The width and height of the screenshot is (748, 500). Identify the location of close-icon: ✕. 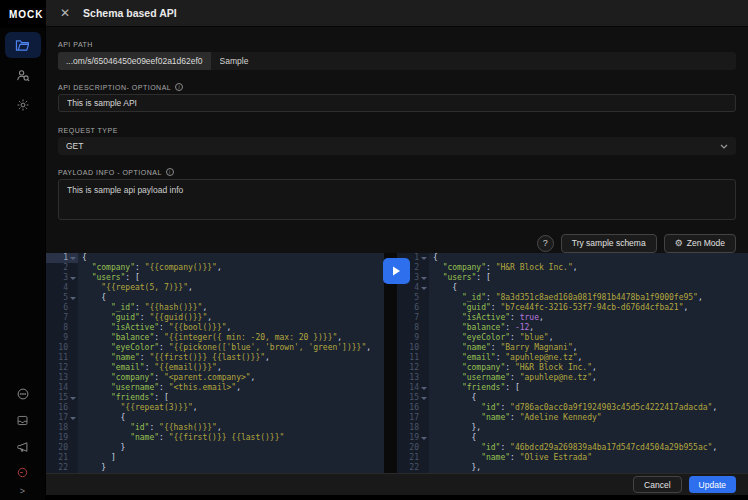
(65, 13).